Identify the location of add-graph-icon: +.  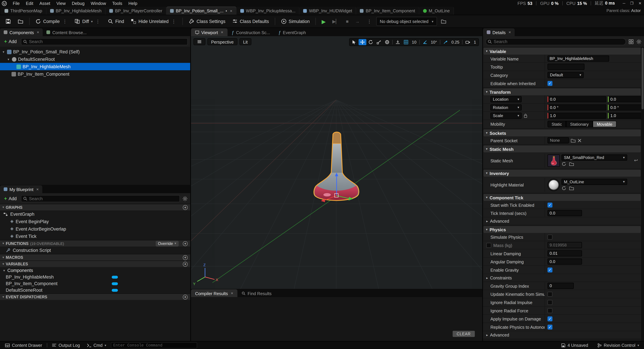
(185, 207).